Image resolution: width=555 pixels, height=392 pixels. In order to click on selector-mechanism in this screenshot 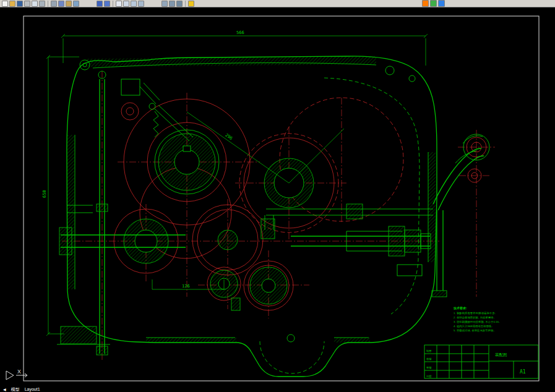, I will do `click(157, 110)`.